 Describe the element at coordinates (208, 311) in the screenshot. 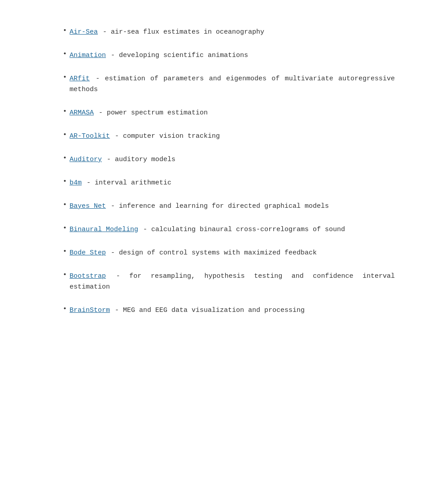

I see `desc-brainstorm: - MEG and EEG data visualization and pro…` at that location.